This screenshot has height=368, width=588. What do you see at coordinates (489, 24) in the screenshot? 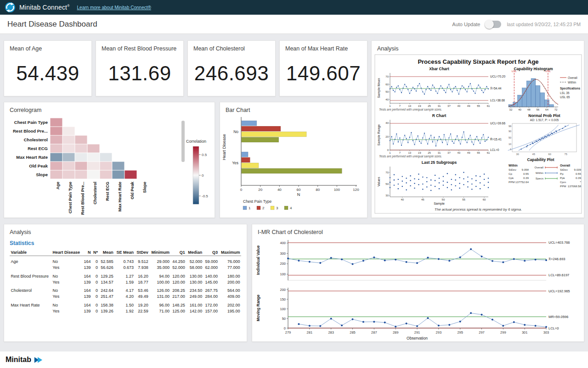
I see `toggle-knob` at bounding box center [489, 24].